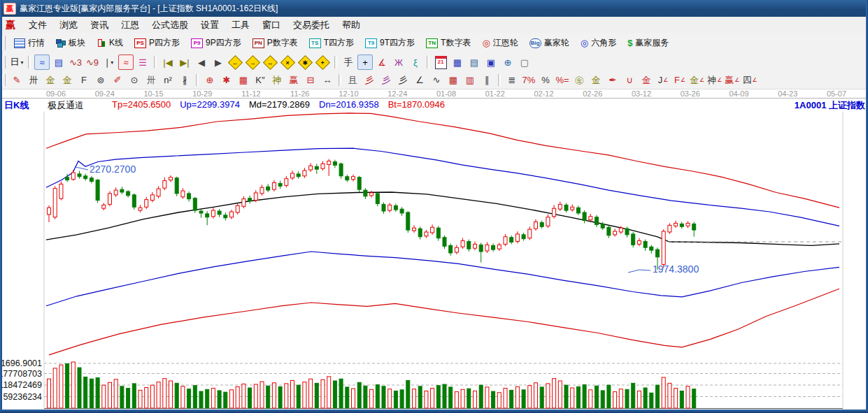  I want to click on gann-span-tool: ↔, so click(327, 80).